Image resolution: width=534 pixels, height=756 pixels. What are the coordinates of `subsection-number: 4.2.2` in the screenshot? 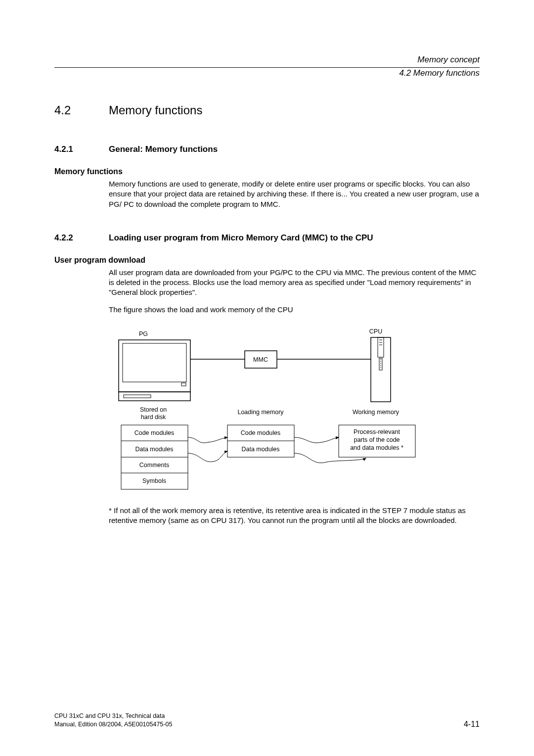 It's located at (72, 238).